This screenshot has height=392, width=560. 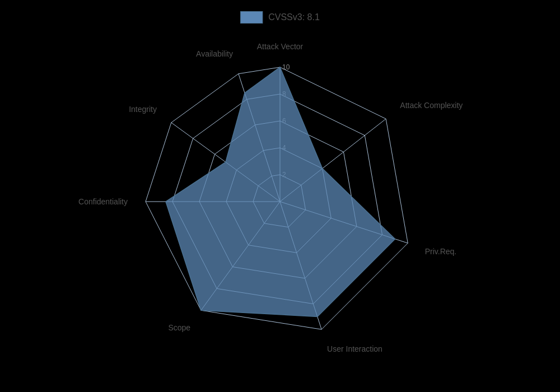 What do you see at coordinates (355, 349) in the screenshot?
I see `svg-text: User Interaction` at bounding box center [355, 349].